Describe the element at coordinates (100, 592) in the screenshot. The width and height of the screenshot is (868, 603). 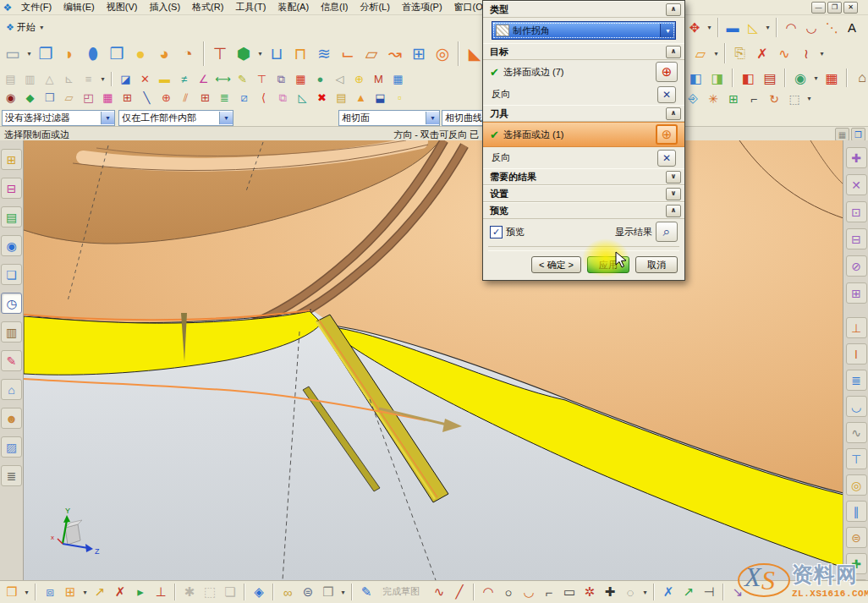
I see `move-component-icon: ↗` at that location.